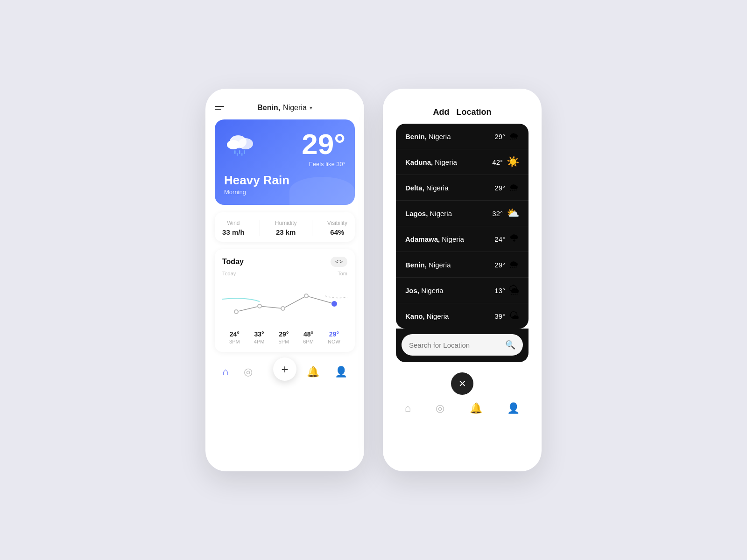 The width and height of the screenshot is (747, 560). What do you see at coordinates (514, 290) in the screenshot?
I see `rain-sun-icon: 🌦` at bounding box center [514, 290].